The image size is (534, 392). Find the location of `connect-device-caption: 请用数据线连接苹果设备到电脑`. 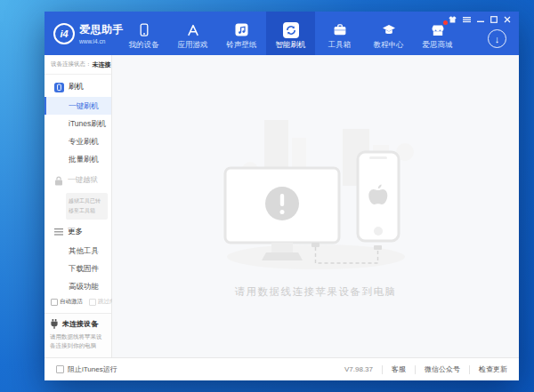

connect-device-caption: 请用数据线连接苹果设备到电脑 is located at coordinates (316, 292).